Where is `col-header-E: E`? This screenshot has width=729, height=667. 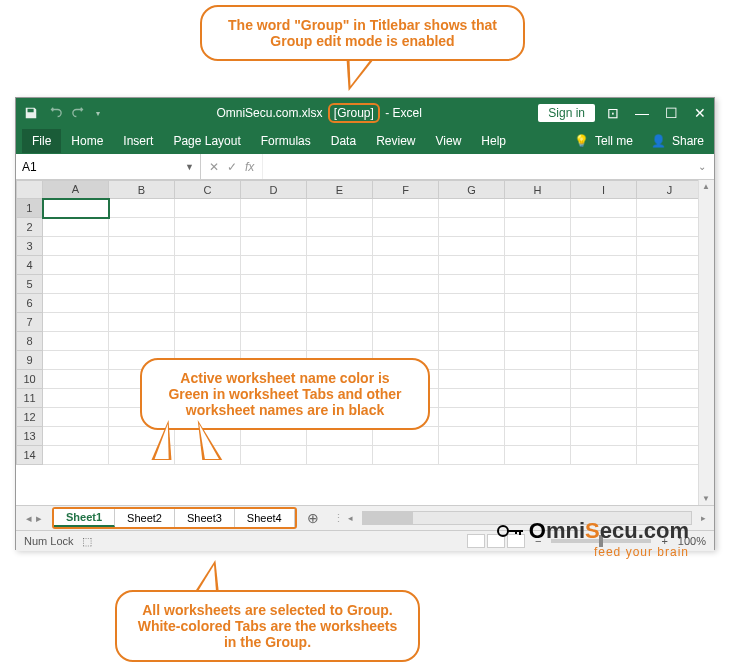 col-header-E: E is located at coordinates (340, 190).